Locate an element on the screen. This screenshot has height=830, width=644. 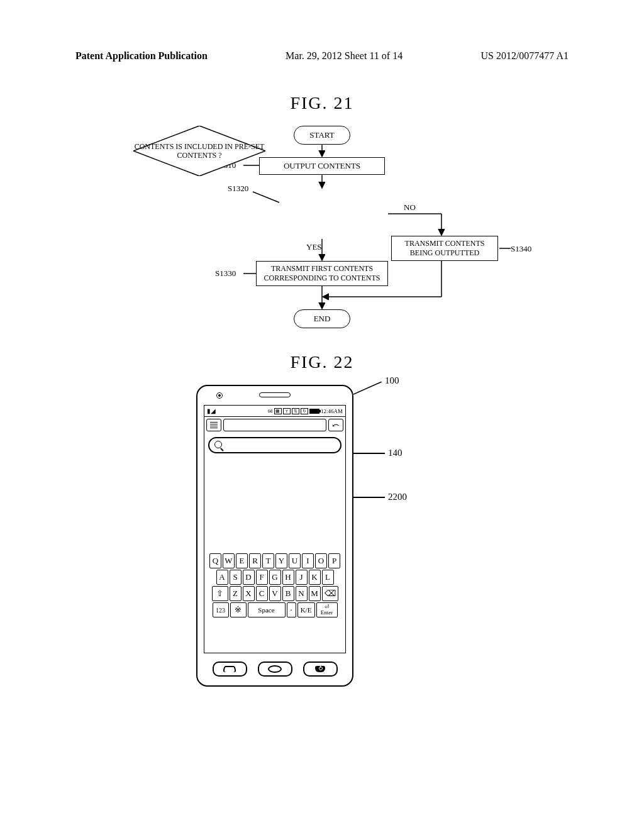
key-backspace: ⌫ is located at coordinates (330, 594).